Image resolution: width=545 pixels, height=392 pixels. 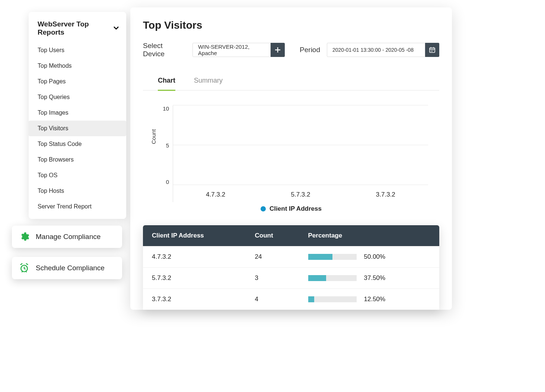 What do you see at coordinates (232, 50) in the screenshot?
I see `device-value: WIN-SERVER-2012, Apache` at bounding box center [232, 50].